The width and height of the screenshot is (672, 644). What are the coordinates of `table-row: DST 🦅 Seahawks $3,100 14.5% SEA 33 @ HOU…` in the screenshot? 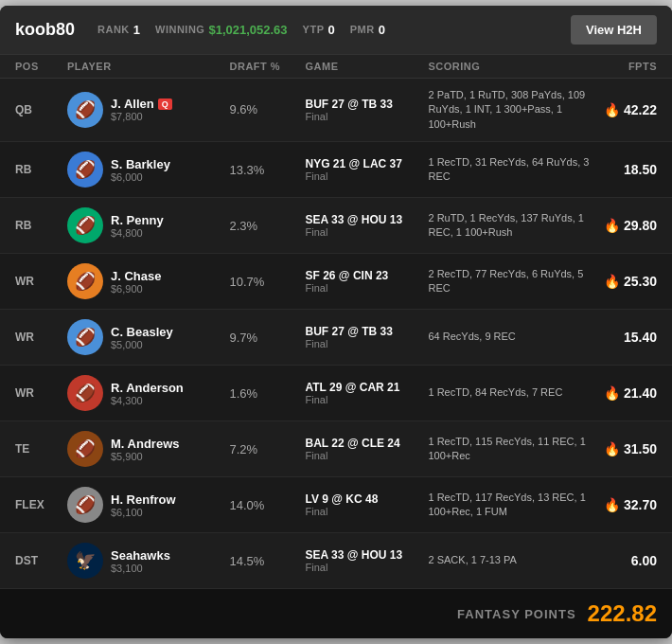 It's located at (336, 561).